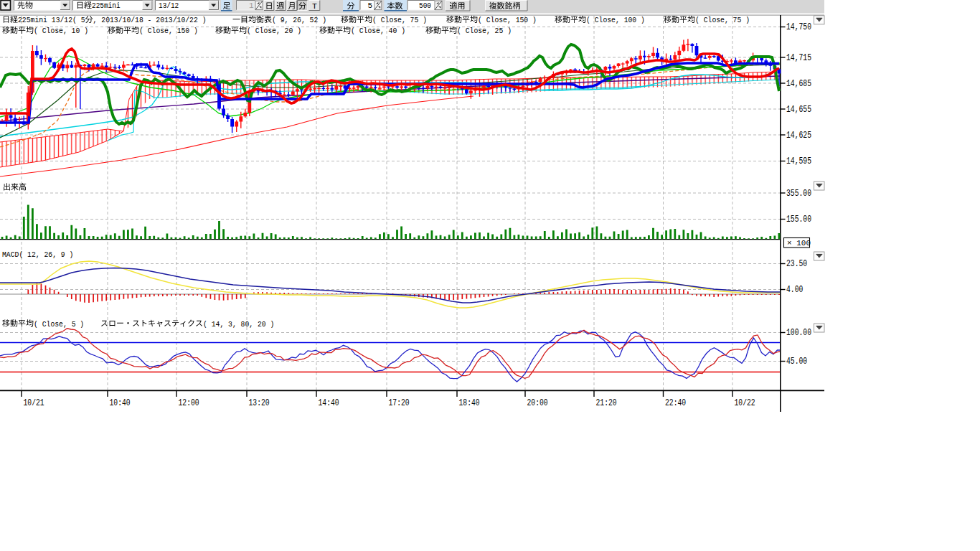 The image size is (980, 551). What do you see at coordinates (676, 403) in the screenshot?
I see `svg-text: 22:40` at bounding box center [676, 403].